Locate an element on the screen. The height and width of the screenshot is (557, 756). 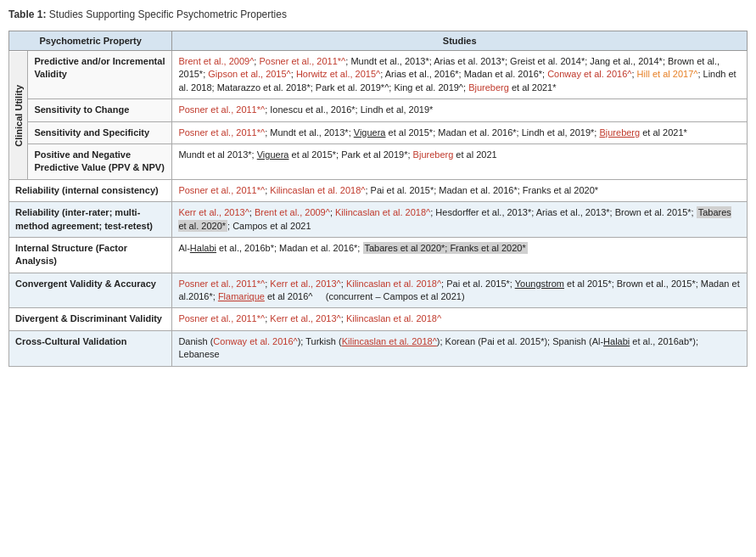
table-caption: Studies Supporting Specific Psychometric… is located at coordinates (168, 14).